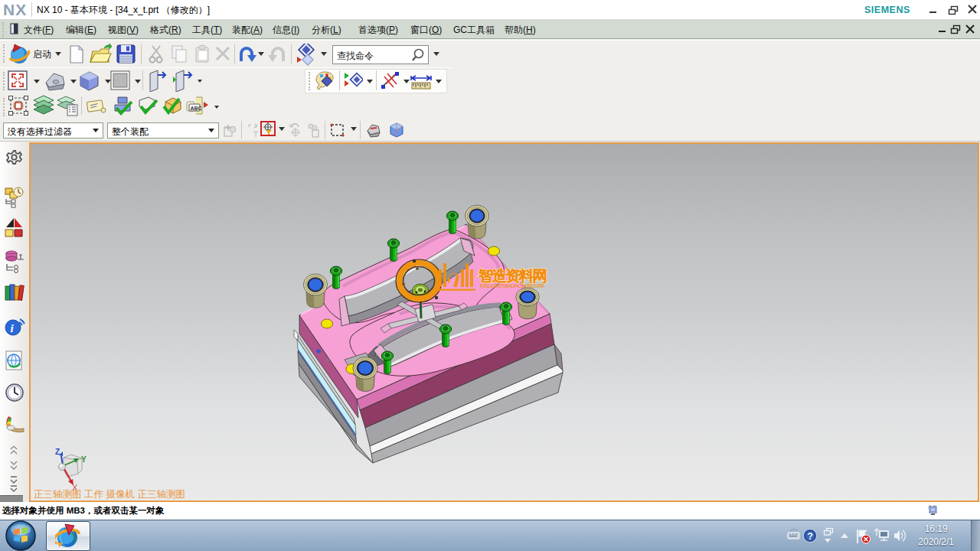 The image size is (980, 551). What do you see at coordinates (196, 109) in the screenshot?
I see `svg-text: ABC` at bounding box center [196, 109].